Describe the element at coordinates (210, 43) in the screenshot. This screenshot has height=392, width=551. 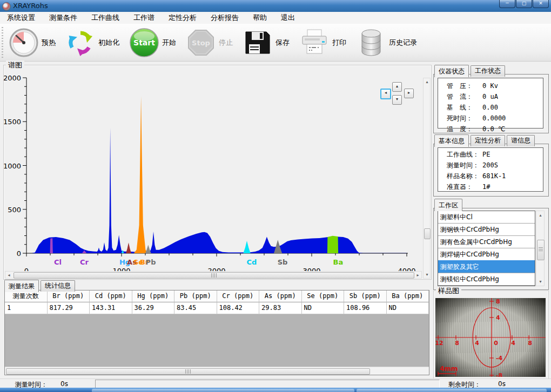
I see `stop-button: Stop停止` at that location.